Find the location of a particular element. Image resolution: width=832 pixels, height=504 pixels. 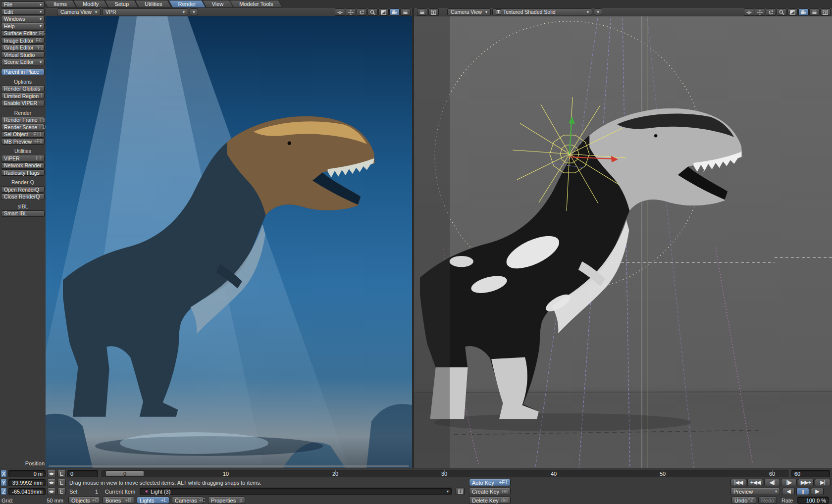

bottom-panel: X 0 m ◀▶ E 0 10 20 30 40 50 60 0 60 Y 39… is located at coordinates (416, 486).